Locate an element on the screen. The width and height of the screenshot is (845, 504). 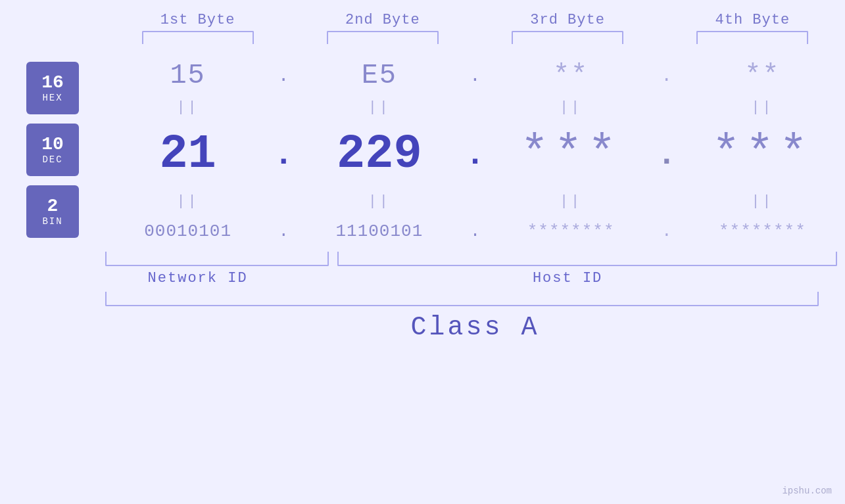
network-bottom-bracket is located at coordinates (217, 259).